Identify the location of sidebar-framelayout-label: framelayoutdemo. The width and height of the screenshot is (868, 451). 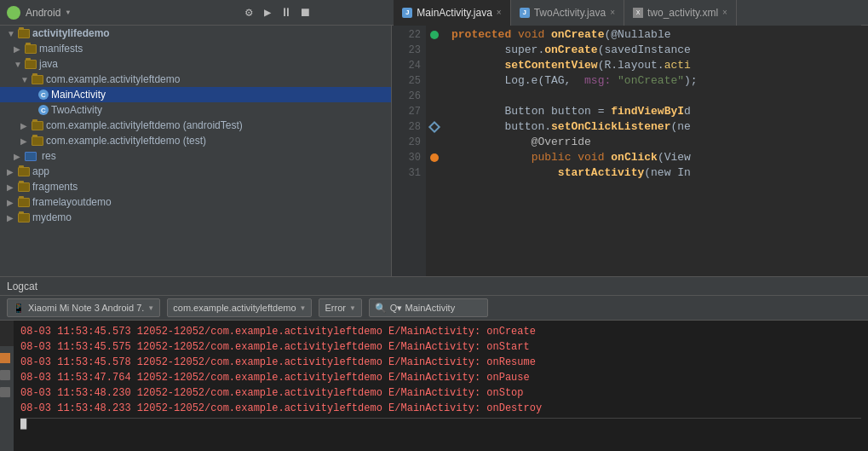
(72, 202).